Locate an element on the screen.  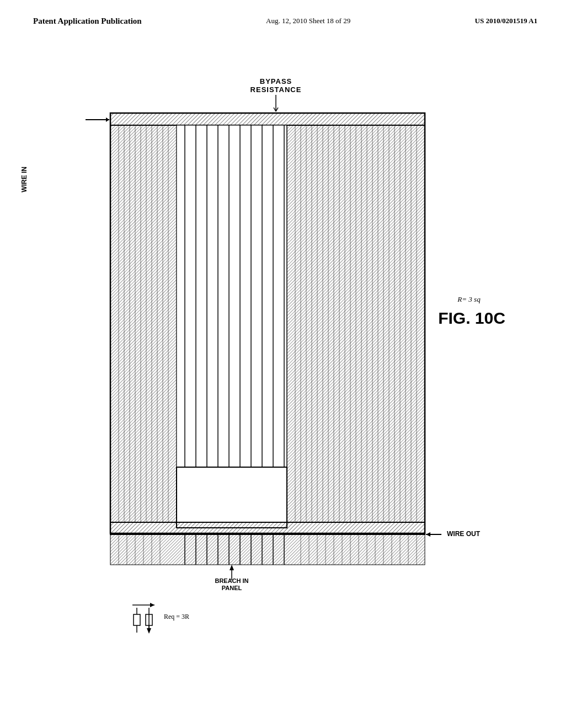
svg-text: RESISTANCE is located at coordinates (276, 89).